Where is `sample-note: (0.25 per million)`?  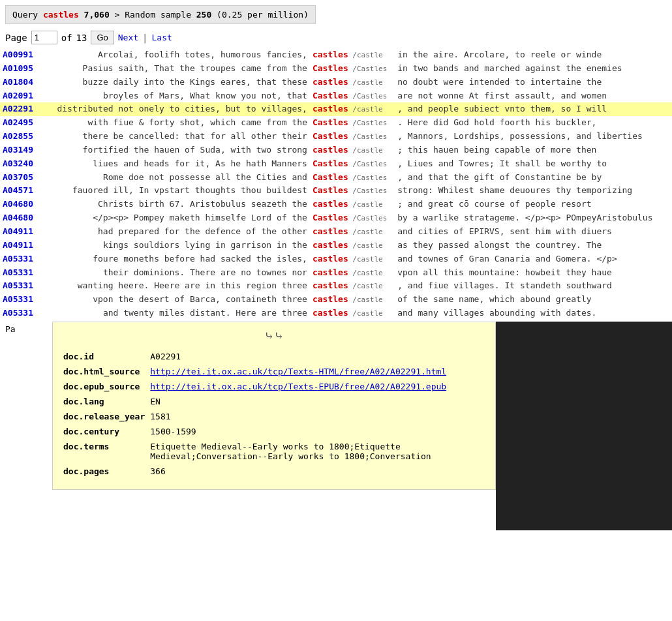
sample-note: (0.25 per million) is located at coordinates (262, 14).